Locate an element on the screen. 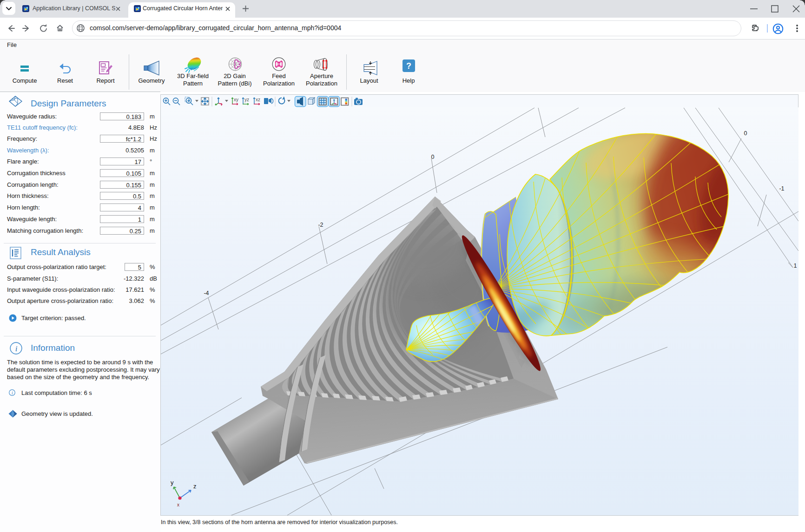  svg-text: -2 is located at coordinates (321, 225).